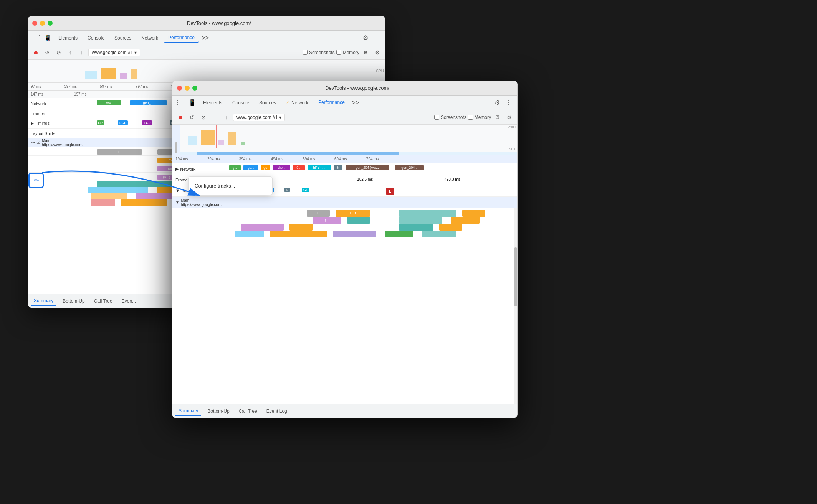 The width and height of the screenshot is (817, 504). Describe the element at coordinates (366, 53) in the screenshot. I see `capture-icon-back: 🖥` at that location.